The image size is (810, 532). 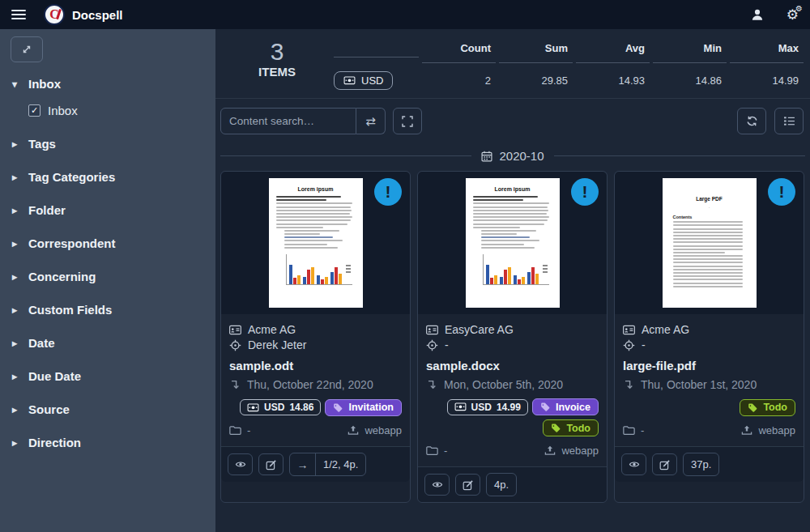 What do you see at coordinates (108, 84) in the screenshot?
I see `sidebar-section-inbox: ▾ Inbox` at bounding box center [108, 84].